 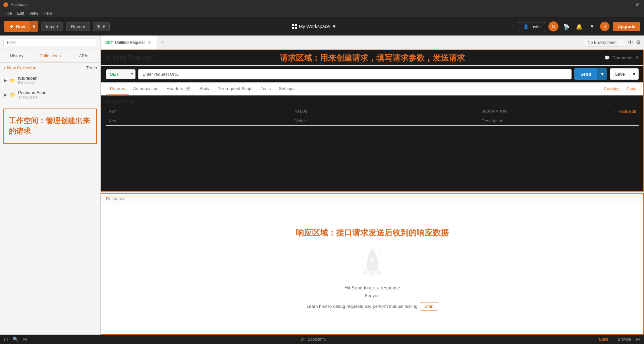 What do you see at coordinates (591, 74) in the screenshot?
I see `send-button-wrap: Send ▼` at bounding box center [591, 74].